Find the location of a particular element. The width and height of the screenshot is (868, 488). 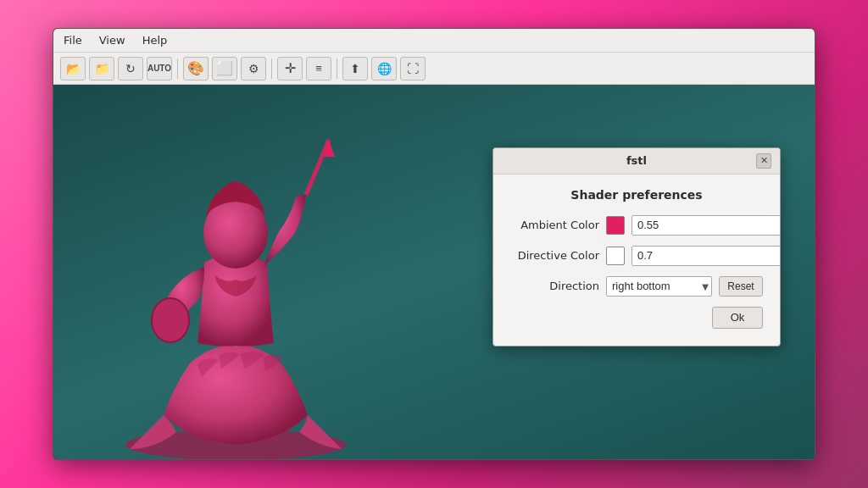

dialog-close-button: ✕ is located at coordinates (764, 161).